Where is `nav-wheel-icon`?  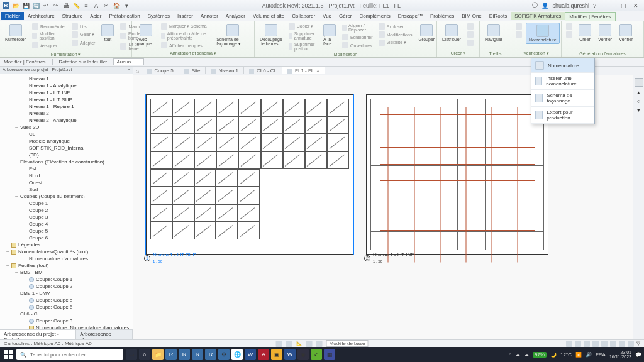
nav-wheel-icon is located at coordinates (639, 82).